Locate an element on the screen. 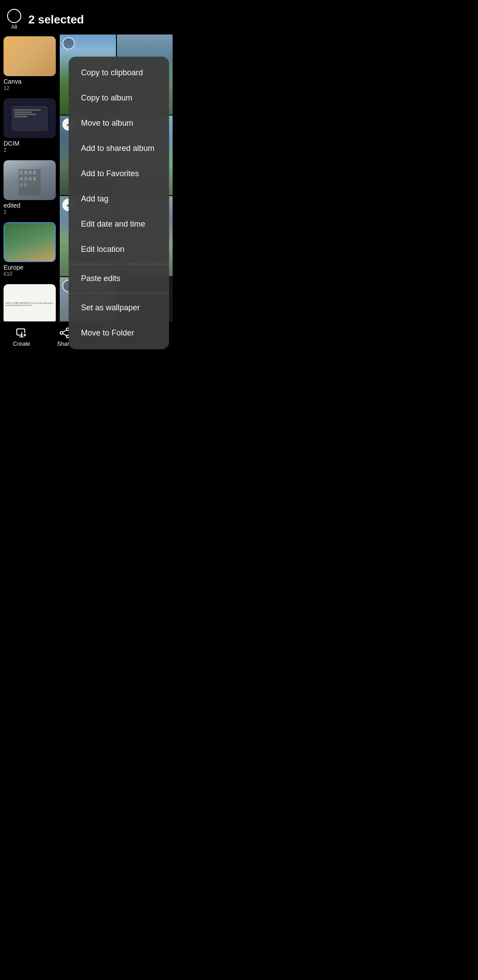 This screenshot has height=980, width=478. menu-item-edit-date-time: Edit date and time is located at coordinates (119, 224).